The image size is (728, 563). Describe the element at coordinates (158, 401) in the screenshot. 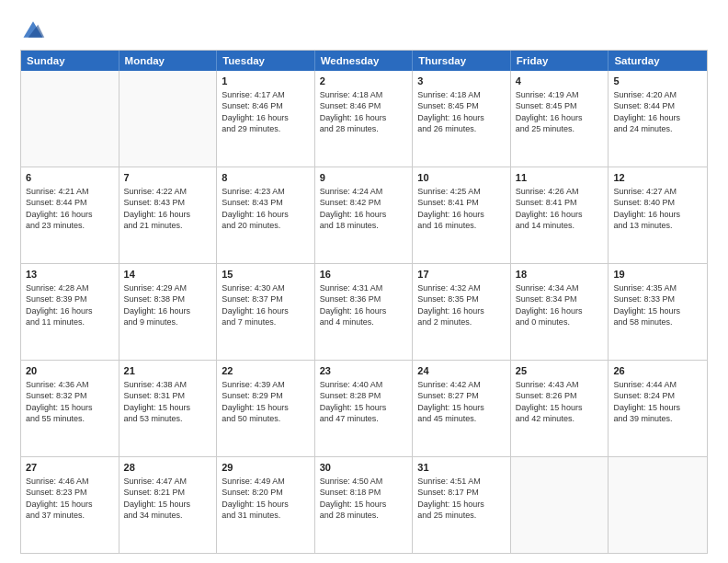

I see `cell-info: Sunrise: 4:38 AM Sunset: 8:31 PM Dayligh…` at that location.